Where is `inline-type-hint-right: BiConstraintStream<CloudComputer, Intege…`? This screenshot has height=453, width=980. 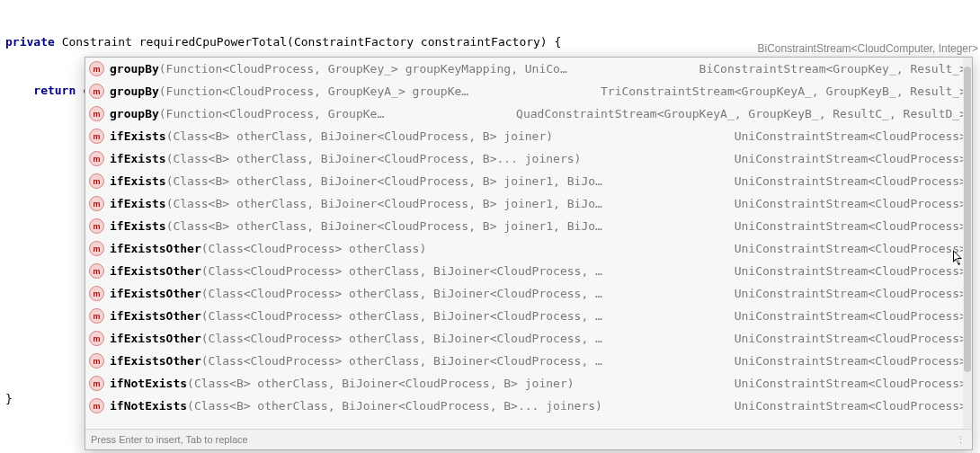
inline-type-hint-right: BiConstraintStream<CloudComputer, Intege… is located at coordinates (869, 49).